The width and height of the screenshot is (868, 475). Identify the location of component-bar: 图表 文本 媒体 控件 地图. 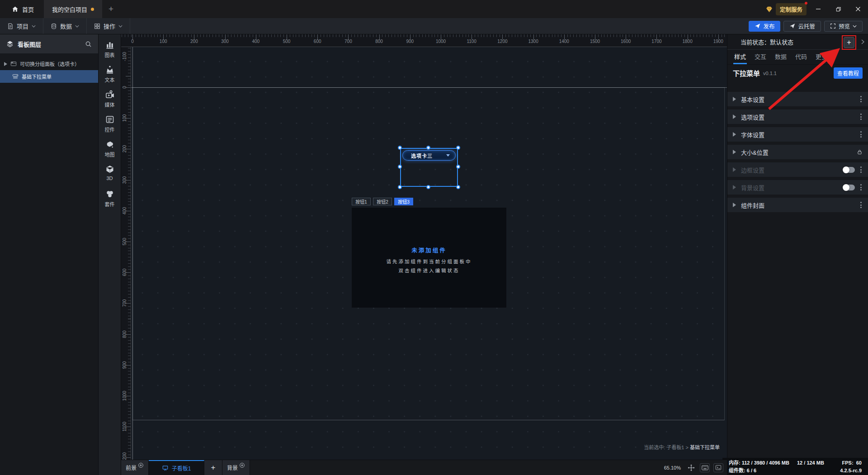
(110, 255).